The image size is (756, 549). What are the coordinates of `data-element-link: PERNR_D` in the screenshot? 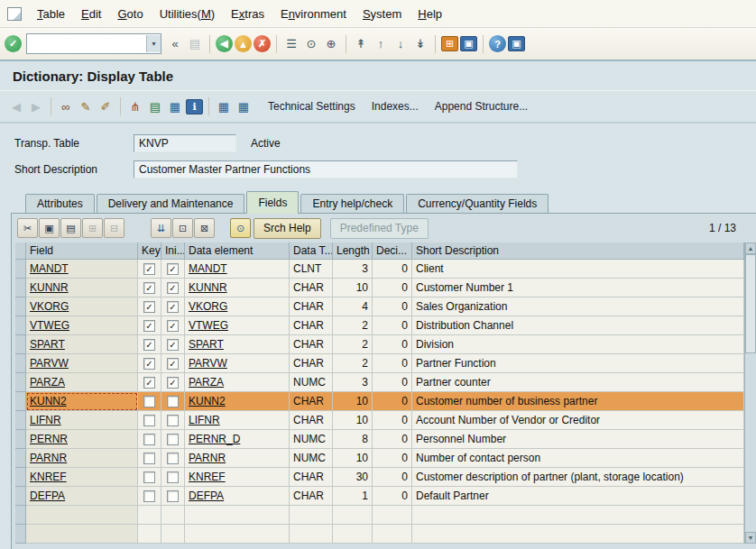 It's located at (215, 439).